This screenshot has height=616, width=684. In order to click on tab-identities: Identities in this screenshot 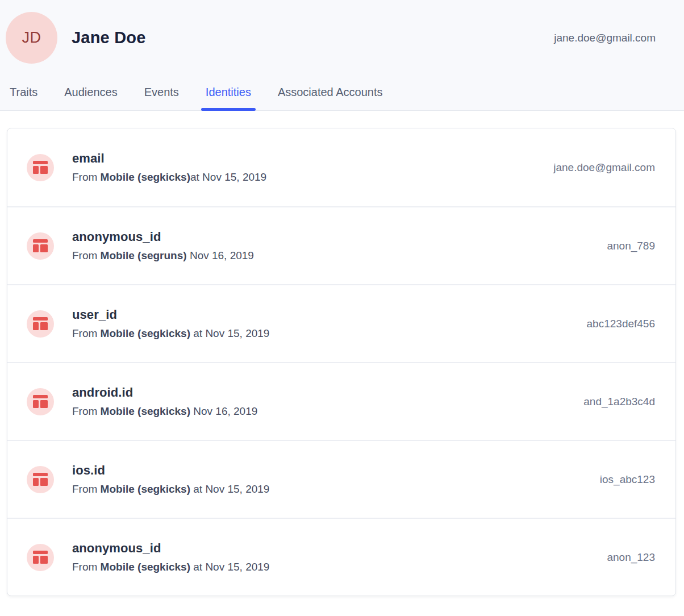, I will do `click(228, 98)`.